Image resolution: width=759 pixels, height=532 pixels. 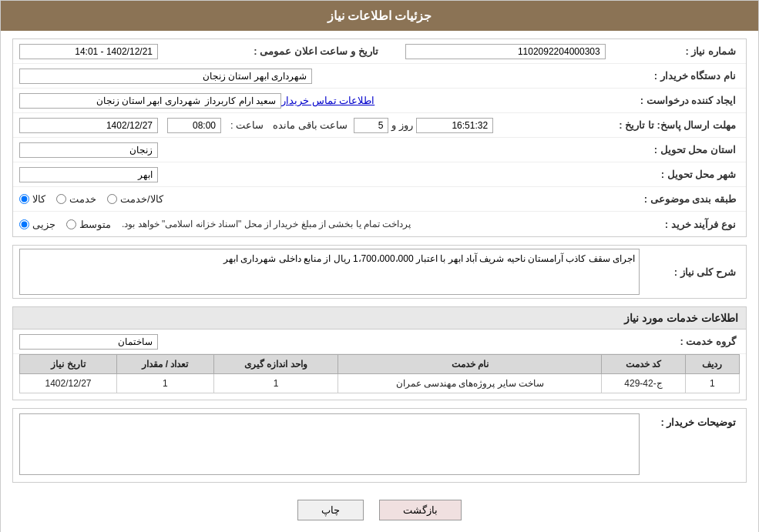 What do you see at coordinates (371, 125) in the screenshot?
I see `remaining-days-input` at bounding box center [371, 125].